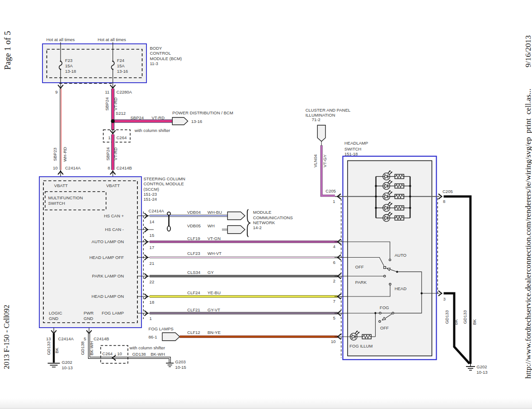 Image resolution: width=532 pixels, height=409 pixels. Describe the element at coordinates (262, 212) in the screenshot. I see `svg-text: MODULE` at that location.